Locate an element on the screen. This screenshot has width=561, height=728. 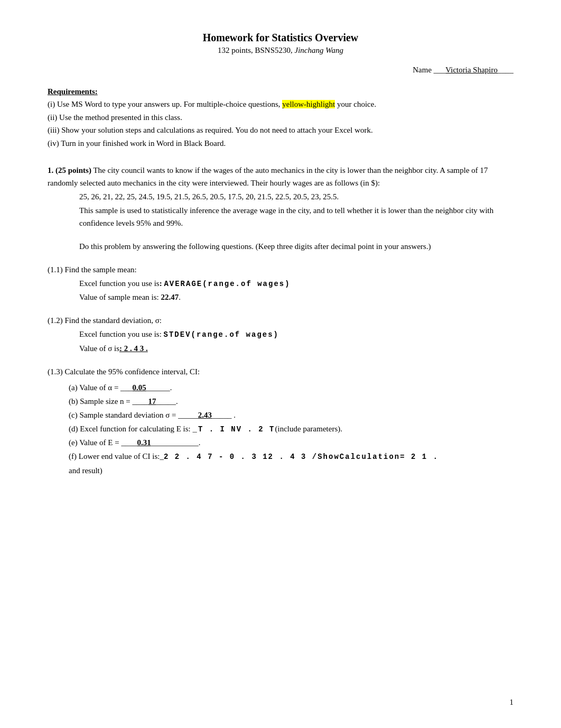
name-line: Name ___Victoria Shapiro____ is located at coordinates (280, 70).